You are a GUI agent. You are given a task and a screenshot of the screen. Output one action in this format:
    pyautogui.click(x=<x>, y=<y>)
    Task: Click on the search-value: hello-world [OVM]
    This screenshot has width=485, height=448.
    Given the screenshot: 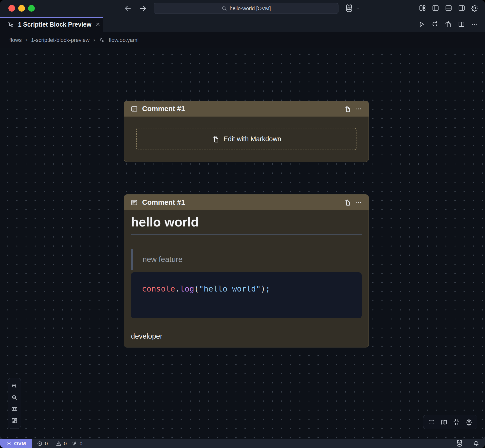 What is the action you would take?
    pyautogui.click(x=250, y=8)
    